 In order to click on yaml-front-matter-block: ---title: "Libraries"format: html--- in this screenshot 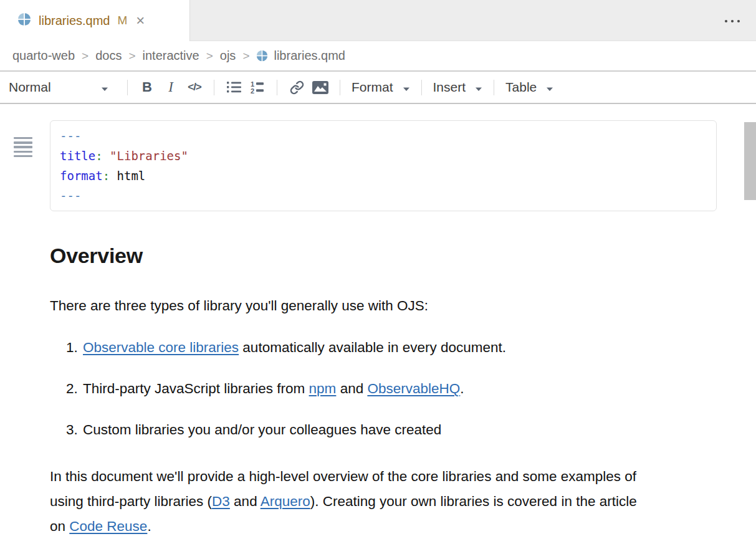, I will do `click(383, 166)`.